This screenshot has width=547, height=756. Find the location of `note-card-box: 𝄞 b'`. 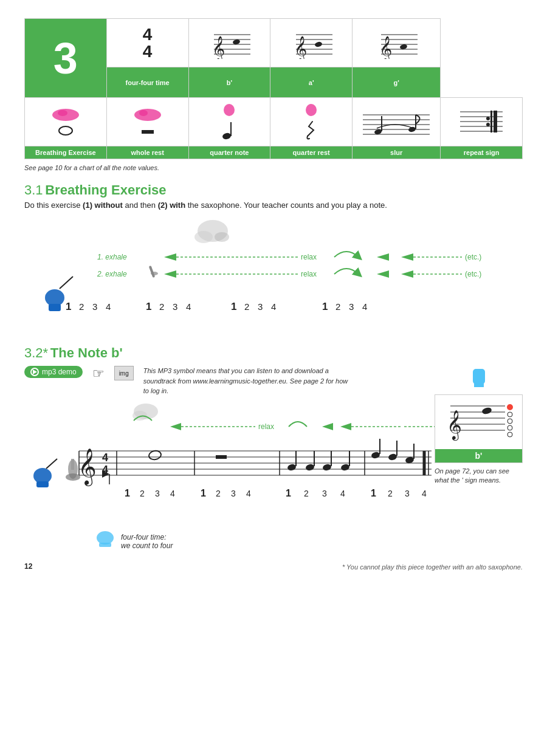

note-card-box: 𝄞 b' is located at coordinates (479, 429).